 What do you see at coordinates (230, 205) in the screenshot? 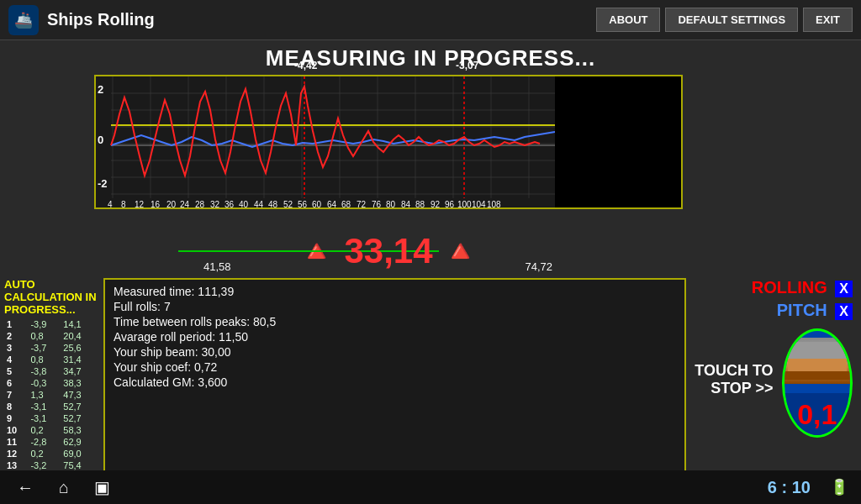
I see `svg-text: 36` at bounding box center [230, 205].